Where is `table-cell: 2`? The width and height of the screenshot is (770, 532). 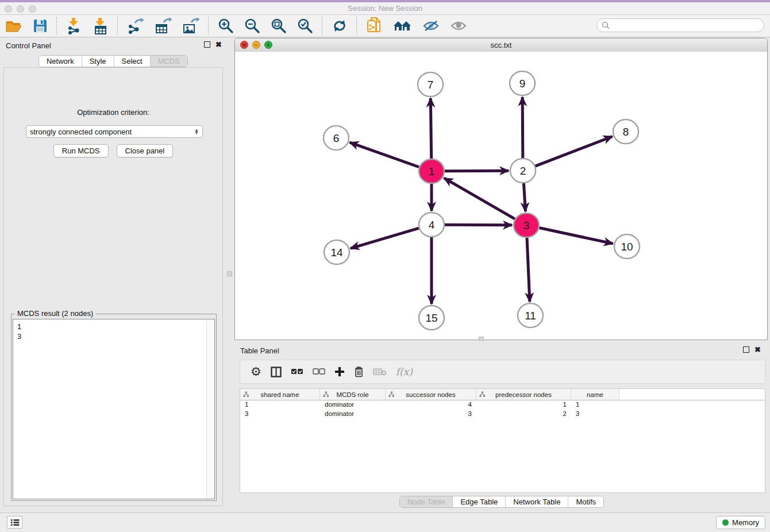 table-cell: 2 is located at coordinates (524, 414).